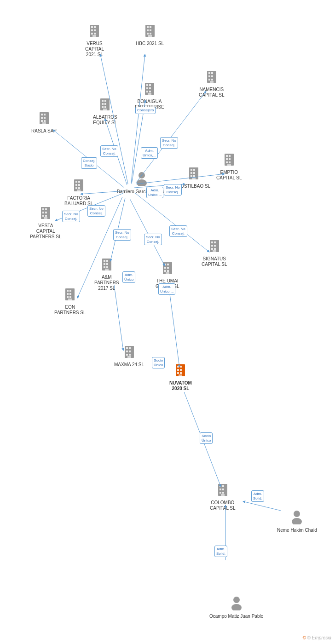 This screenshot has height=644, width=335. Describe the element at coordinates (169, 143) in the screenshot. I see `badge-secr-bonaigua: Secr. NoConsej.` at that location.